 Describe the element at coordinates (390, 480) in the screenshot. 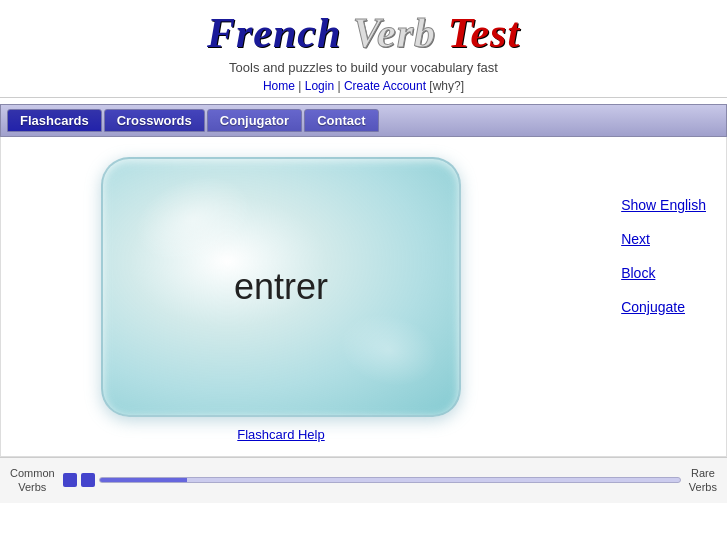

I see `slider-track` at that location.